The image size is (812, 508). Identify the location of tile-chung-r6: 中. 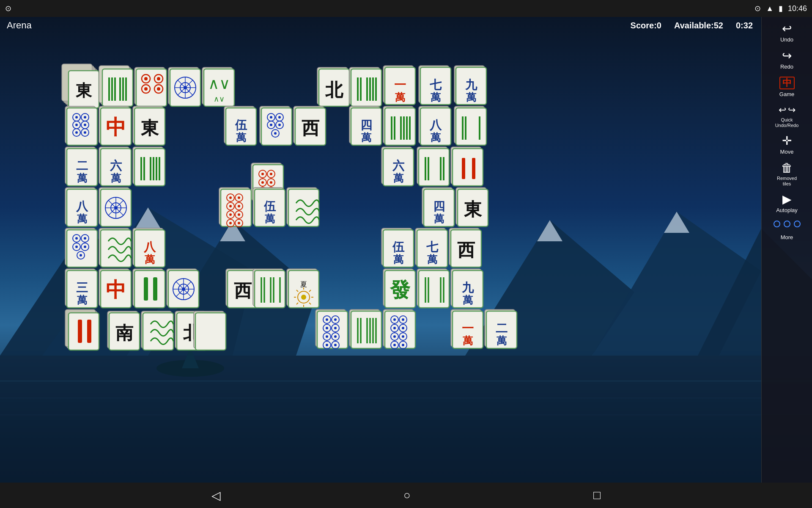
(115, 288).